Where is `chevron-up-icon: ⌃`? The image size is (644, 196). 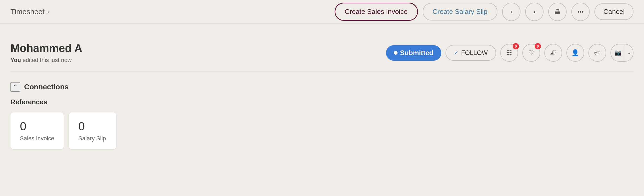 chevron-up-icon: ⌃ is located at coordinates (15, 87).